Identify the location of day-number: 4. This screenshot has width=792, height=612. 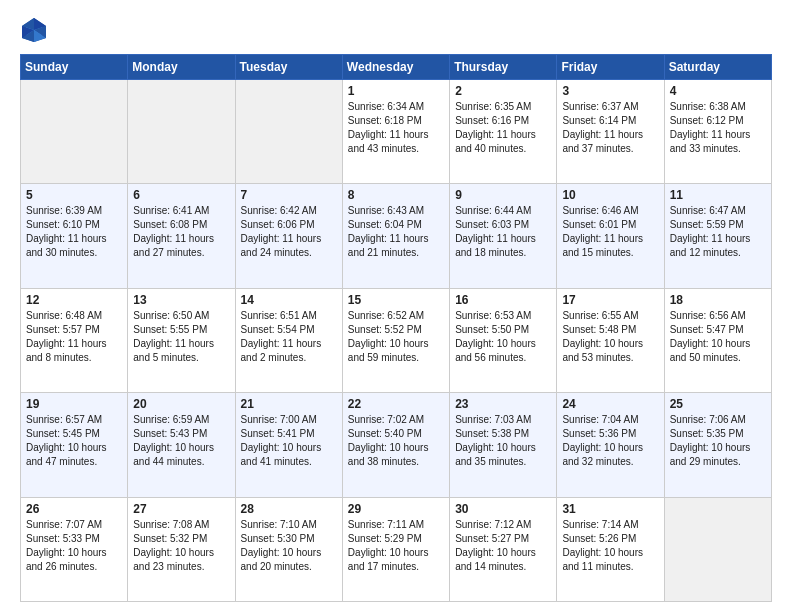
(718, 91).